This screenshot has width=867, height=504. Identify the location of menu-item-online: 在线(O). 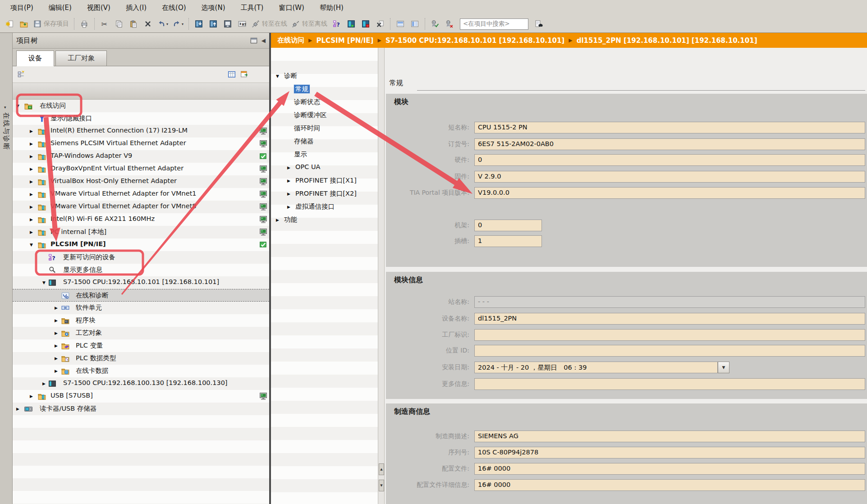
(174, 8).